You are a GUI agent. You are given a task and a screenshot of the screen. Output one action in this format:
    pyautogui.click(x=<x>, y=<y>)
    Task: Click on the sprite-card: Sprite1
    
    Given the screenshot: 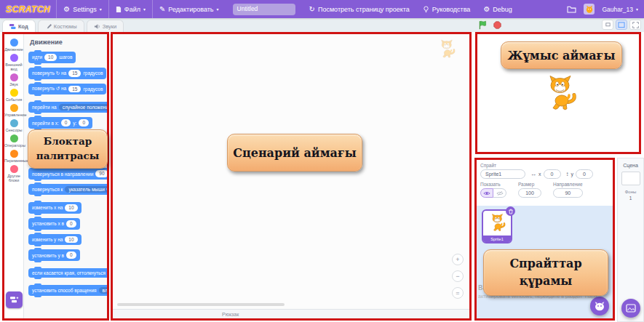 What is the action you would take?
    pyautogui.click(x=497, y=227)
    